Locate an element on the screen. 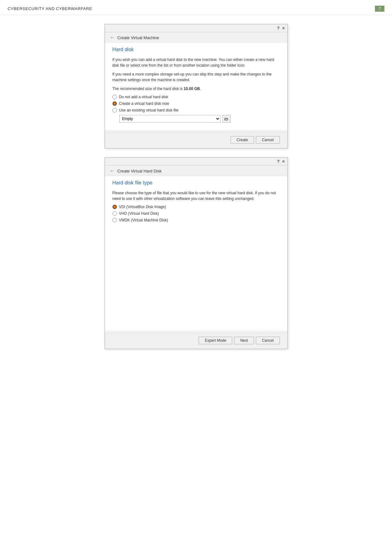  dialog2-help-icon: ? is located at coordinates (279, 161).